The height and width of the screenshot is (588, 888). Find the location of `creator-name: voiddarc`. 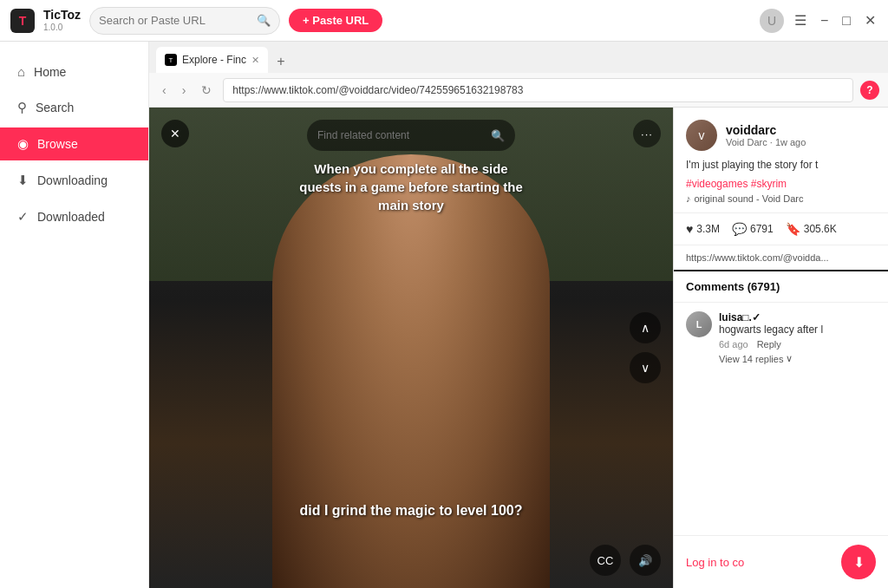

creator-name: voiddarc is located at coordinates (766, 130).